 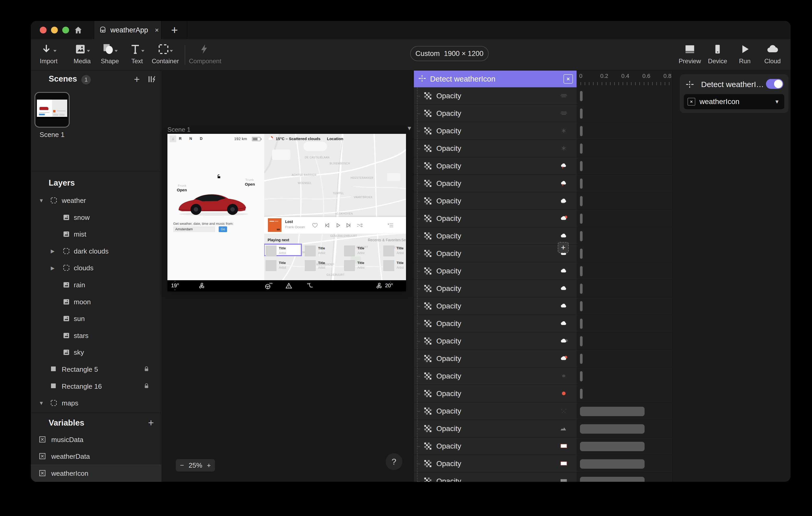 I want to click on scene-canvas-label: Scene 1, so click(x=179, y=130).